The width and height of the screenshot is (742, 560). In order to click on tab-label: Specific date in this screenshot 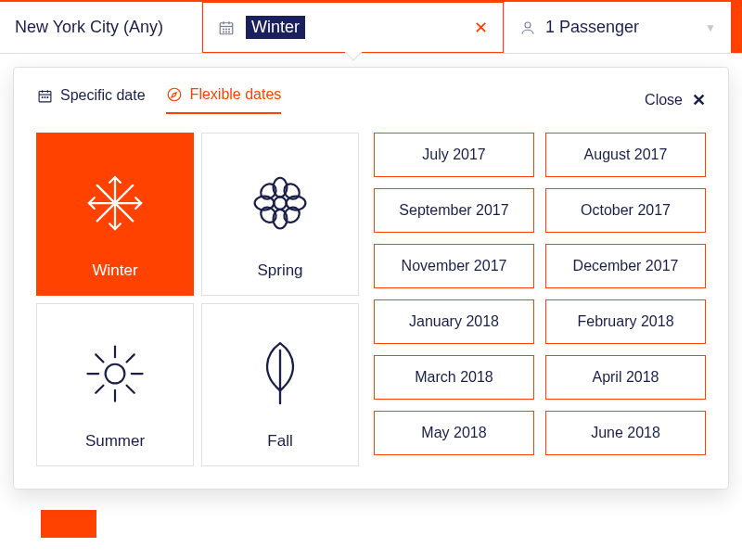, I will do `click(103, 95)`.